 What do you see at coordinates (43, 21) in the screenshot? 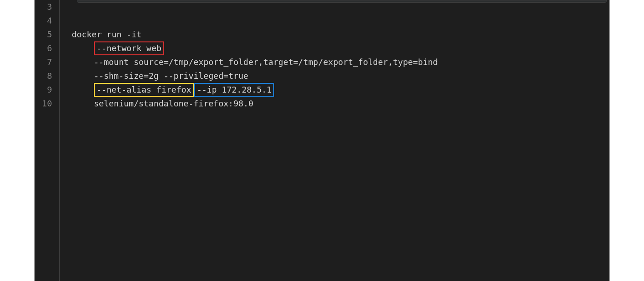
I see `line-number: 4` at bounding box center [43, 21].